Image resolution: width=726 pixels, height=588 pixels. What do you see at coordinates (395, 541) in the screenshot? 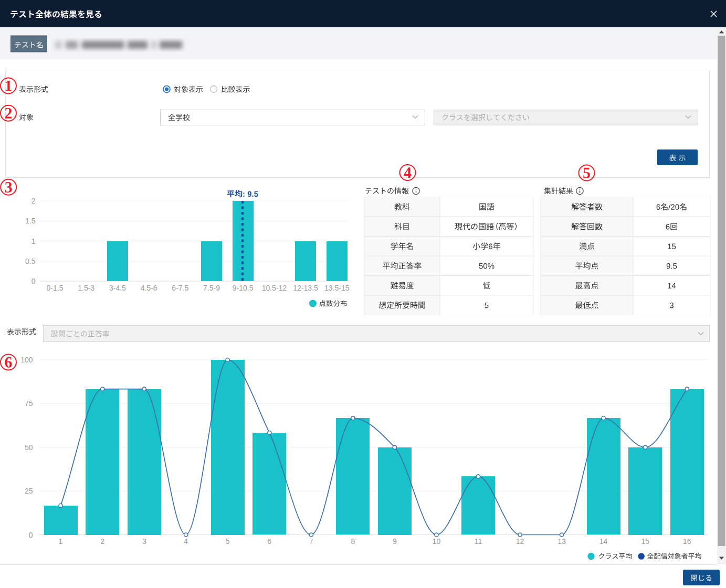
I see `svg-text: 9` at bounding box center [395, 541].